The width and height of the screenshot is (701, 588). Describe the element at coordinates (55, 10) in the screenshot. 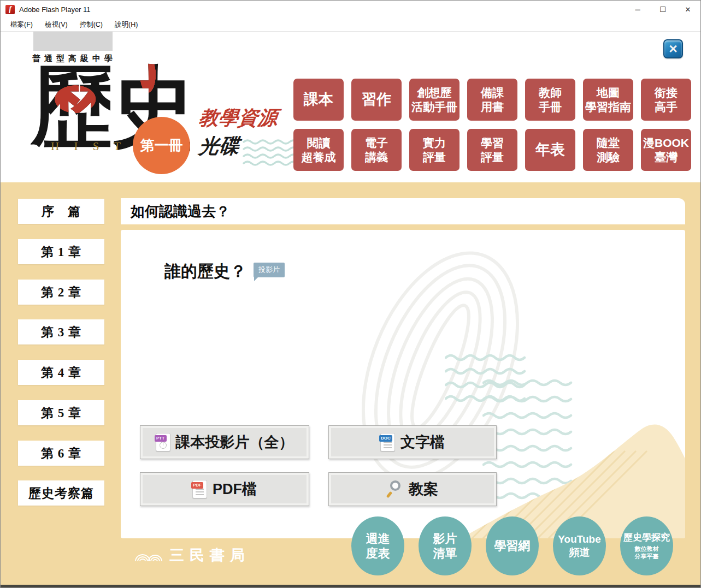

I see `window-title: Adobe Flash Player 11` at that location.